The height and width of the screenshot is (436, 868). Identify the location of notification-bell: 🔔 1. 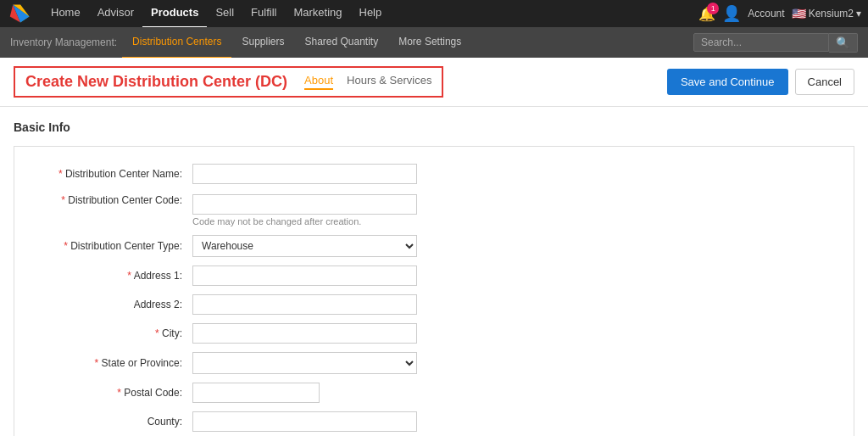
(707, 14).